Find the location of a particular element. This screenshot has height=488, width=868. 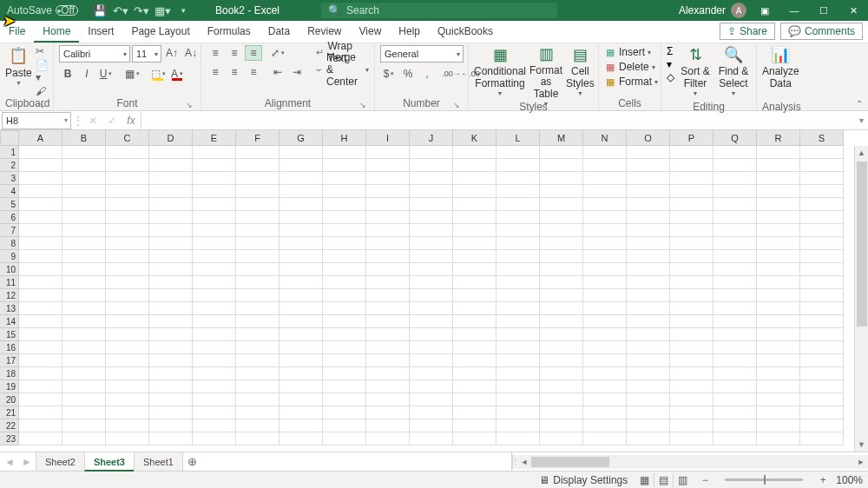

analyze-data-button: 📊Analyze Data is located at coordinates (781, 73).